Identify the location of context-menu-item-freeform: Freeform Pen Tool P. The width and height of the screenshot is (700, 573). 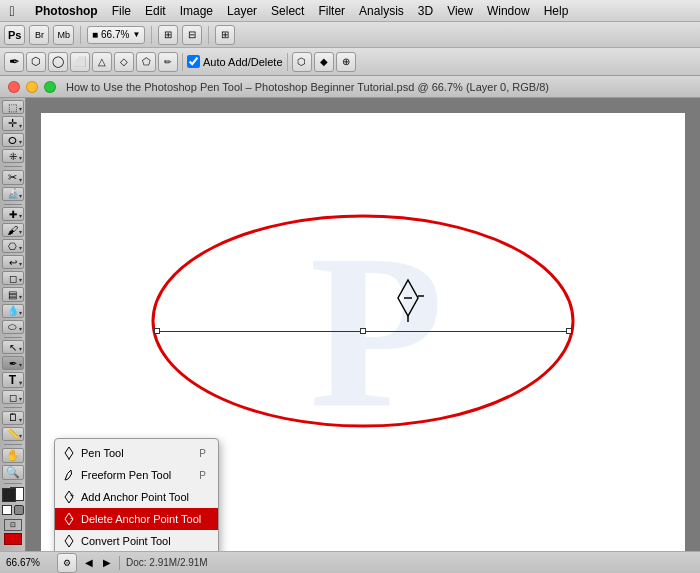
(136, 475).